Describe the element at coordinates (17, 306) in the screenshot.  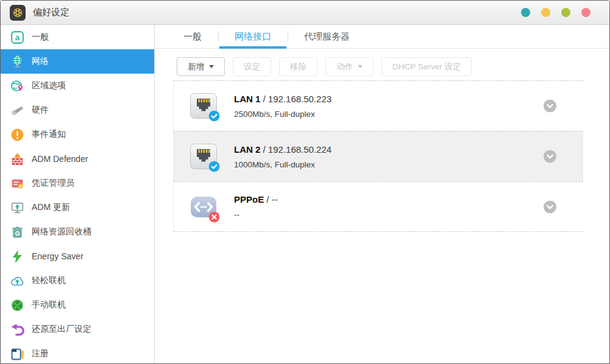
I see `network-sphere-icon` at that location.